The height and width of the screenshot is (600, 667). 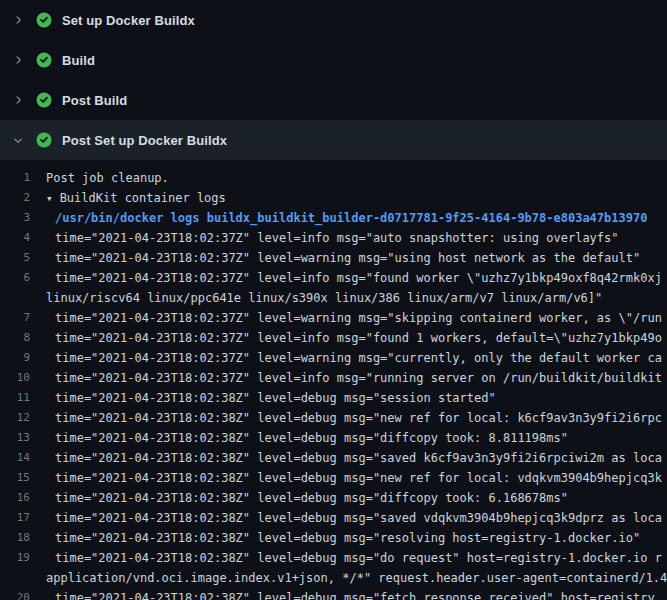 I want to click on line-number: 5, so click(x=23, y=258).